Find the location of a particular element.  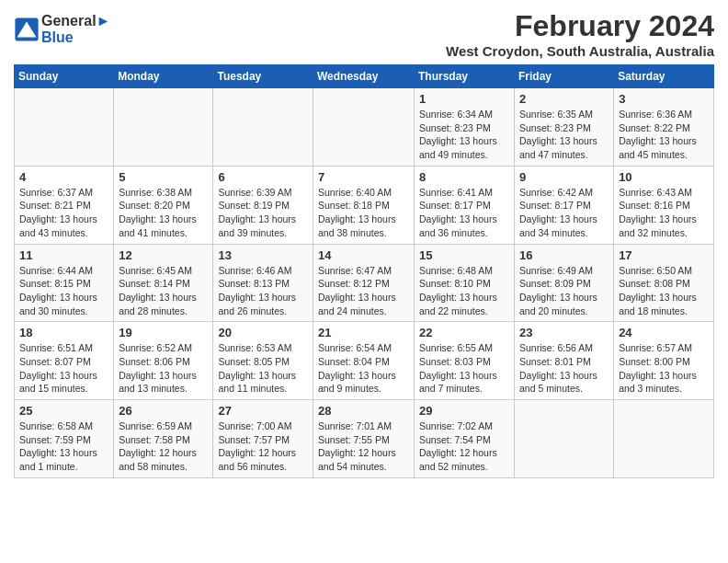

header: General► Blue February 2024 West Croydon… is located at coordinates (364, 34).